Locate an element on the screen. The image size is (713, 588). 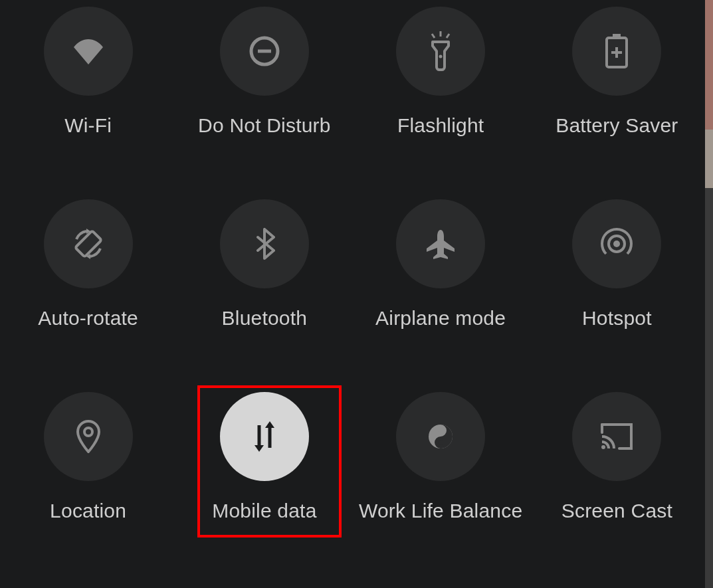
tile-mobile-data: Mobile data is located at coordinates (264, 482).